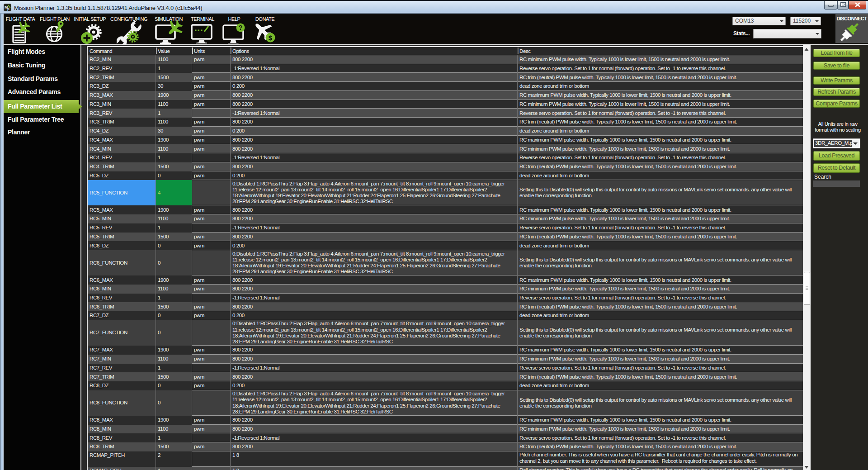  What do you see at coordinates (8, 9) in the screenshot?
I see `svg-text: p` at bounding box center [8, 9].